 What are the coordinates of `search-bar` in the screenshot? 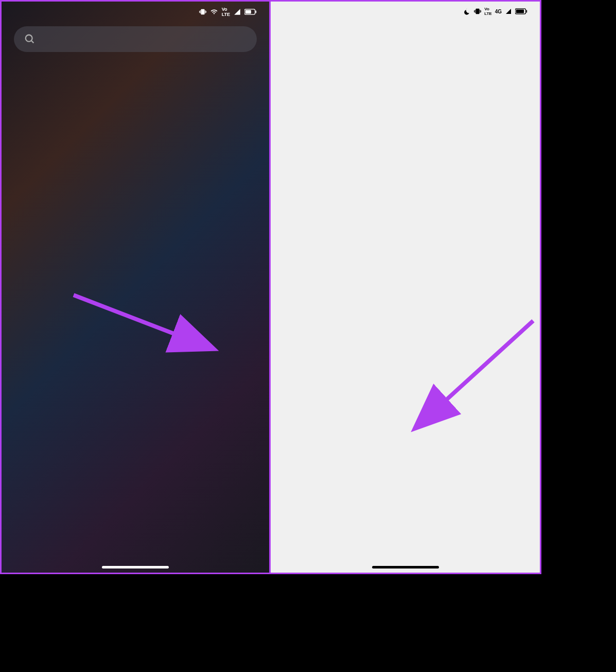 It's located at (135, 39).